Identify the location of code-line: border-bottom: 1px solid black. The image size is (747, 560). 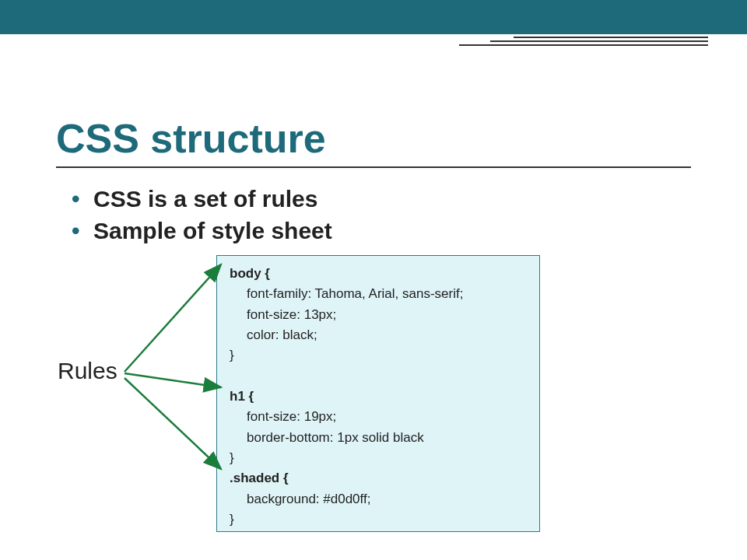
(327, 438).